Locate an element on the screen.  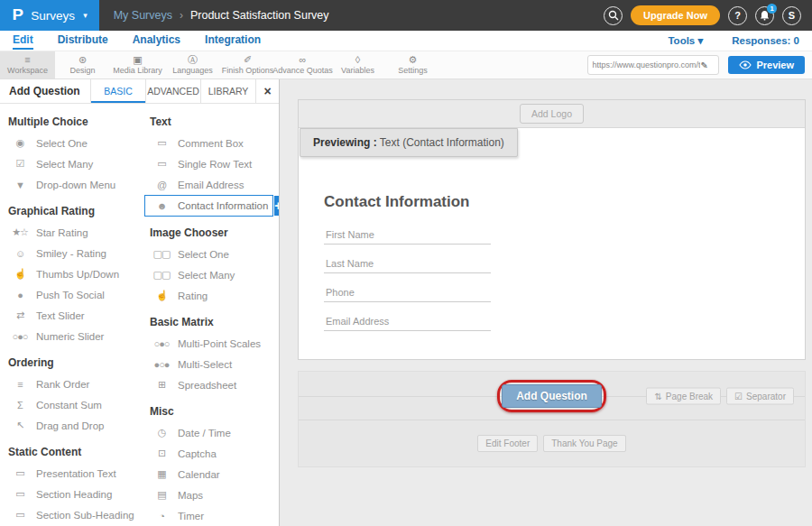
person-icon: ☻ is located at coordinates (161, 206).